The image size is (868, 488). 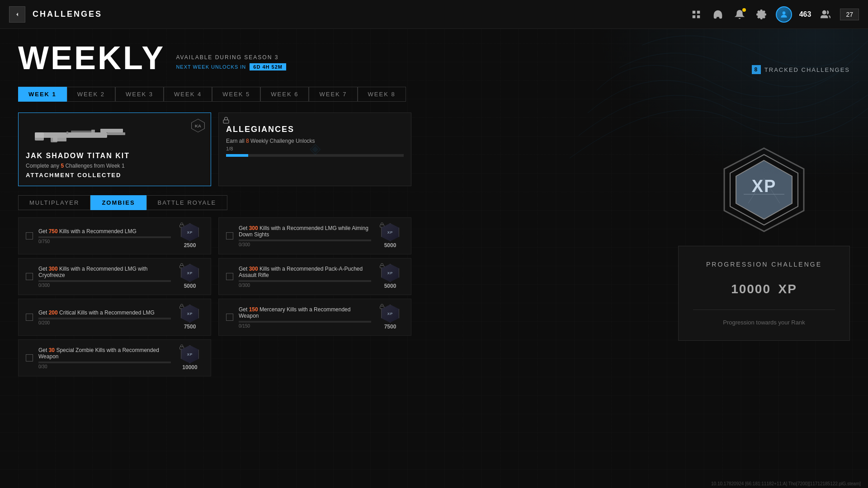 I want to click on tab-week3: WEEK 3, so click(x=139, y=94).